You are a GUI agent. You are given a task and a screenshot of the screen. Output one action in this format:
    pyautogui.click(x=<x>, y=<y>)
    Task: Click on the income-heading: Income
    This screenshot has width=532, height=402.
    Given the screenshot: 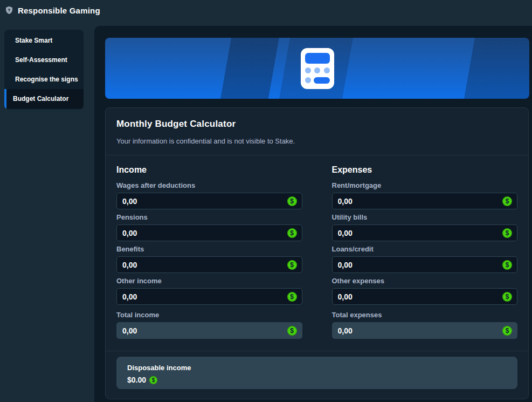 What is the action you would take?
    pyautogui.click(x=209, y=170)
    